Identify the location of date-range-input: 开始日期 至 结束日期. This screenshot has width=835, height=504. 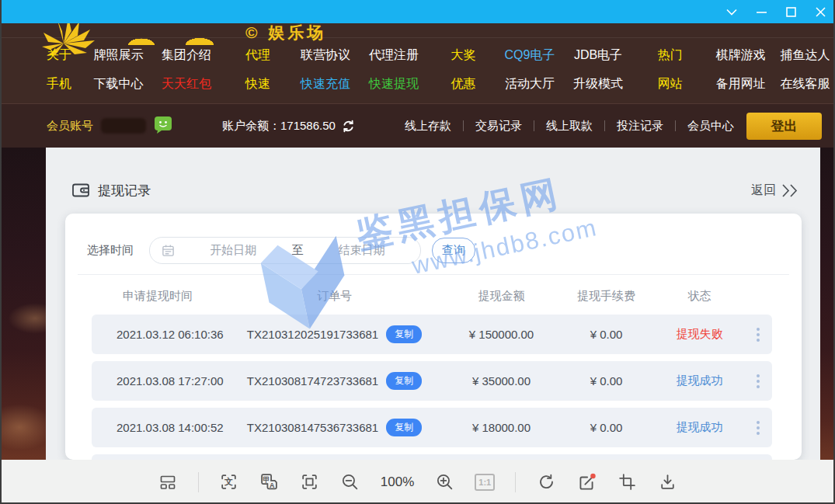
(285, 250).